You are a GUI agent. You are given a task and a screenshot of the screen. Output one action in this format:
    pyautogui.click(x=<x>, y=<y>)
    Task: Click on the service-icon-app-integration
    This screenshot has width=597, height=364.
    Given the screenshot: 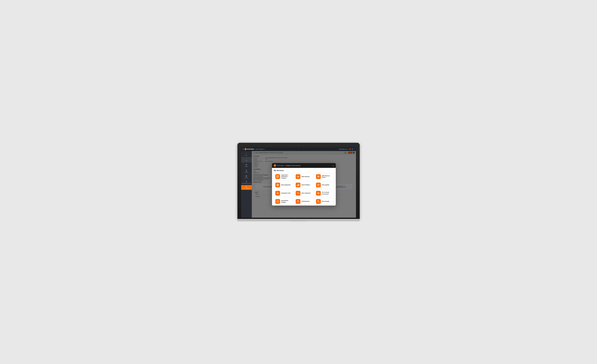 What is the action you would take?
    pyautogui.click(x=278, y=177)
    